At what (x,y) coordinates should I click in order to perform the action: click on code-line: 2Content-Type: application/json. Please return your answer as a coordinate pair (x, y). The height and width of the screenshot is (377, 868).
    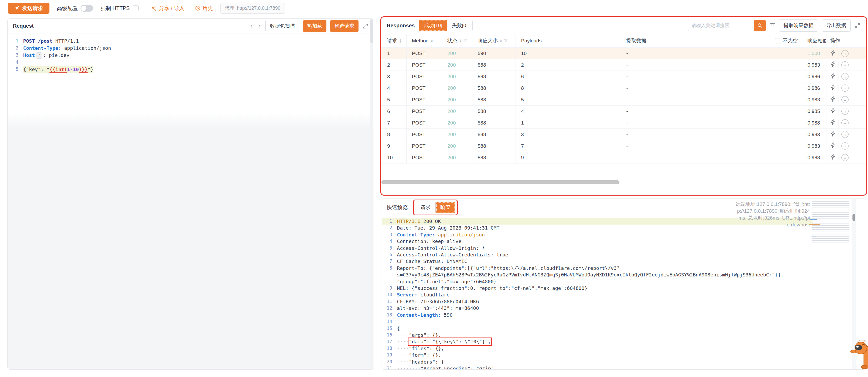
    Looking at the image, I should click on (191, 48).